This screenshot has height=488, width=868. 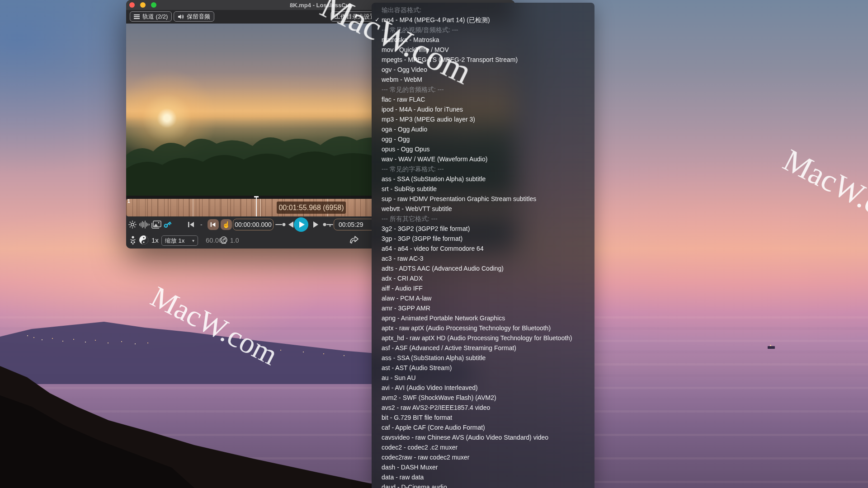 What do you see at coordinates (483, 99) in the screenshot?
I see `format-option: flac - raw FLAC` at bounding box center [483, 99].